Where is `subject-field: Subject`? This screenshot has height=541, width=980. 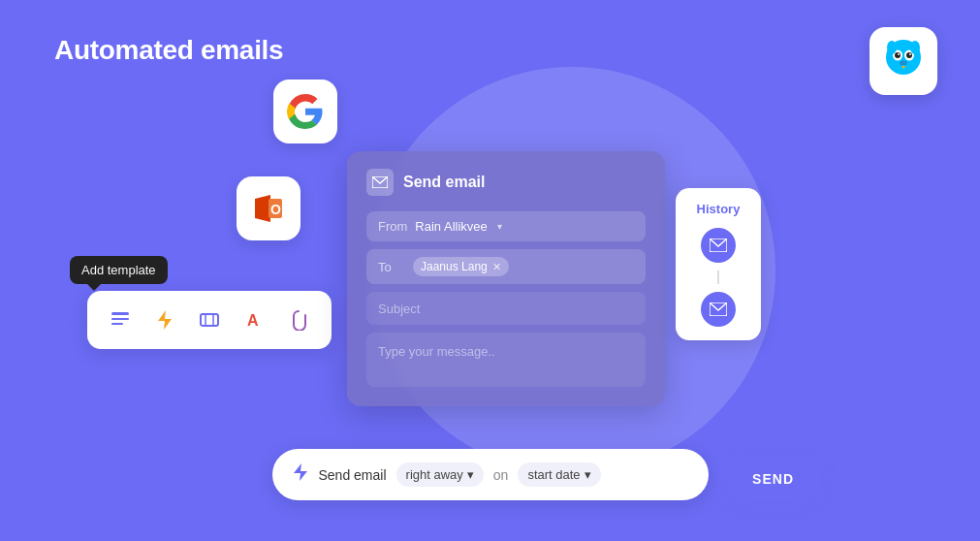 subject-field: Subject is located at coordinates (506, 308).